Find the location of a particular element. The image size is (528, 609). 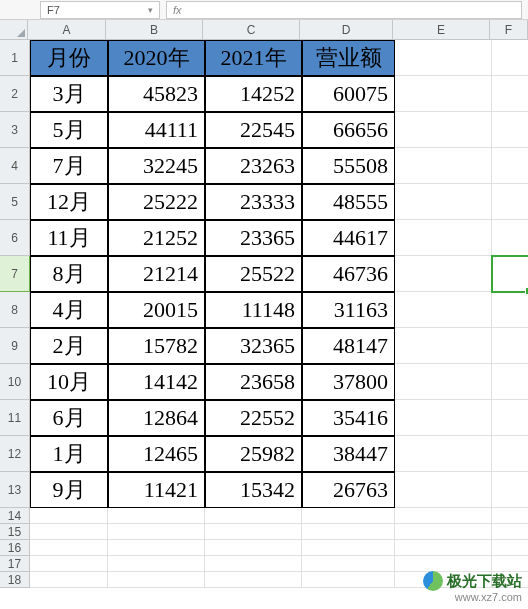

col-head-F: F is located at coordinates (509, 30).